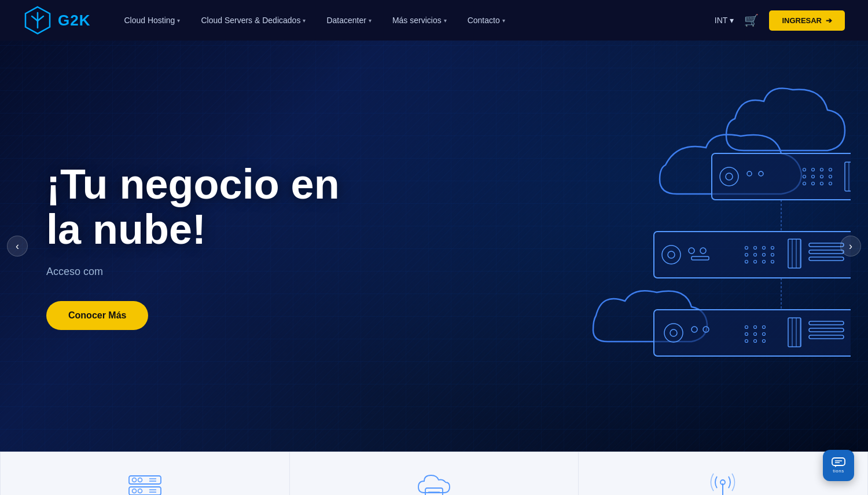  Describe the element at coordinates (434, 20) in the screenshot. I see `navbar: G2K Cloud Hosting ▾ Cloud Servers & Dedi…` at that location.